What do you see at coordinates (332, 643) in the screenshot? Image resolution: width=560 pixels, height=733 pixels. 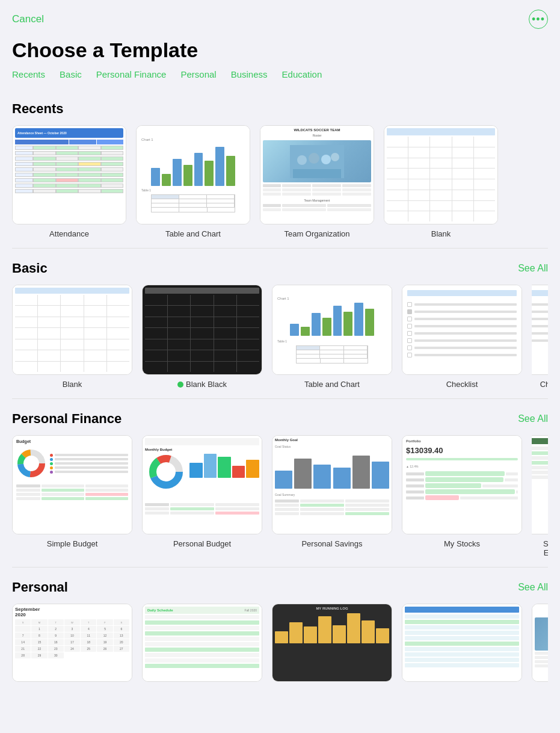 I see `running-log-thumbnail: MY RUNNING LOG` at bounding box center [332, 643].